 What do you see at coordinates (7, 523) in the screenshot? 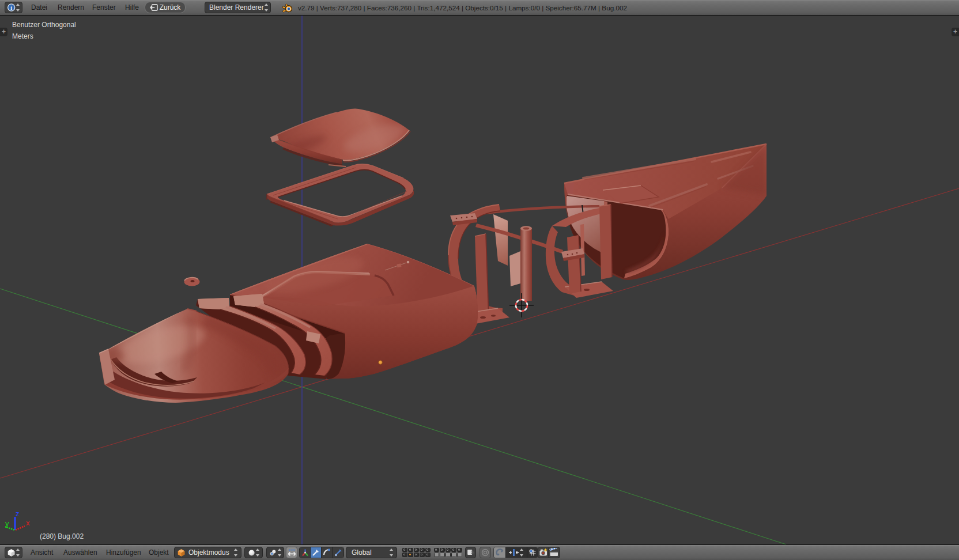
I see `svg-text: y` at bounding box center [7, 523].